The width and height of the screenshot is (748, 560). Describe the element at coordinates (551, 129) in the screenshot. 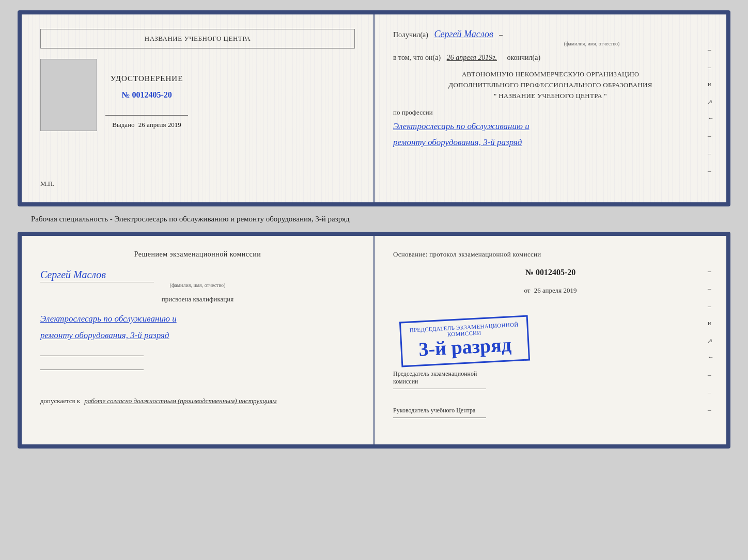

I see `profession-section: по профессии Электрослесарь по обслужива…` at that location.